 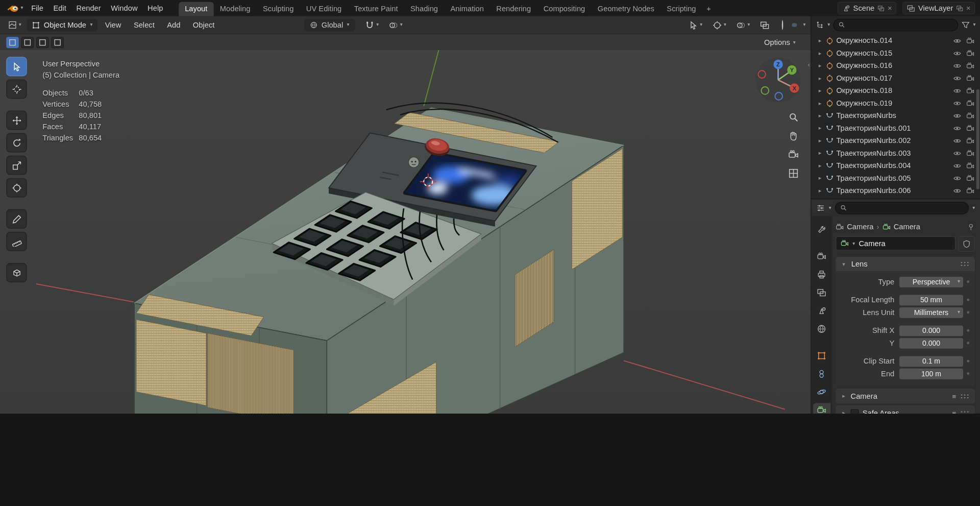 What do you see at coordinates (895, 190) in the screenshot?
I see `list-item: ▸ТраекторияNurbs.006` at bounding box center [895, 190].